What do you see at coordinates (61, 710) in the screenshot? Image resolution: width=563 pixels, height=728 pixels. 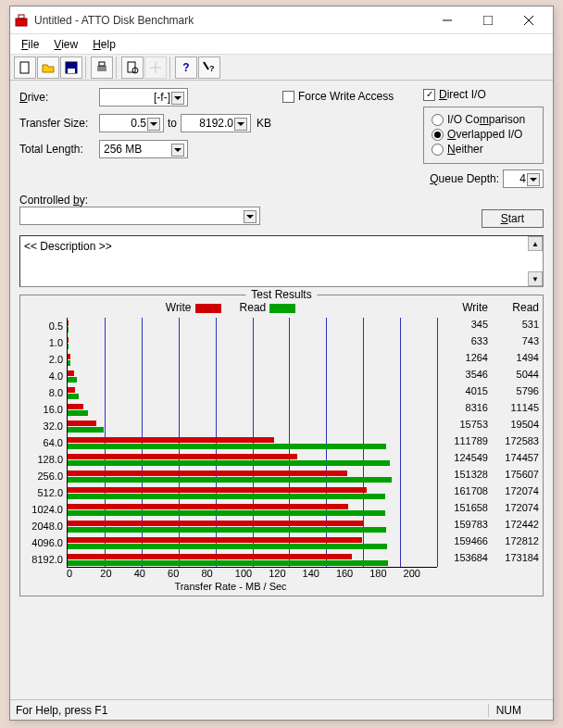 I see `status-help-text: For Help, press F1` at bounding box center [61, 710].